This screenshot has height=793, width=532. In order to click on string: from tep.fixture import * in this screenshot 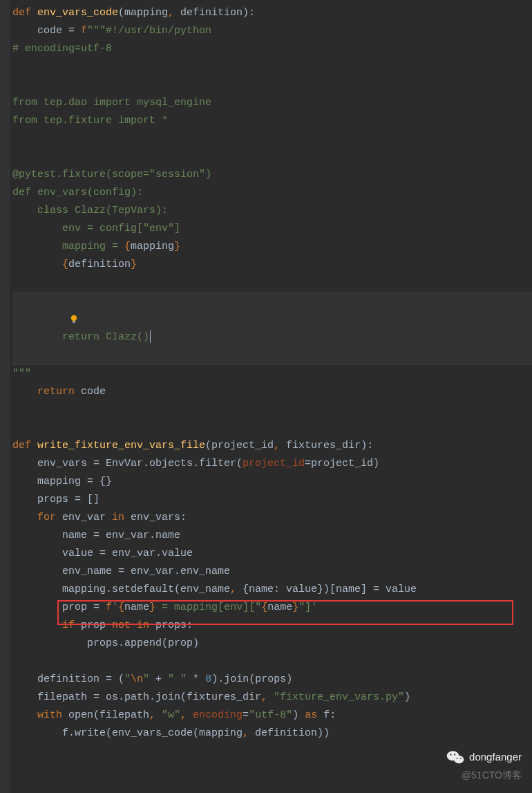, I will do `click(90, 120)`.